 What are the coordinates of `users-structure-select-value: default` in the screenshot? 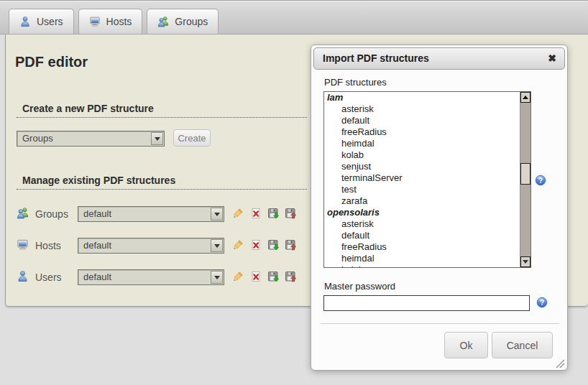 It's located at (98, 277).